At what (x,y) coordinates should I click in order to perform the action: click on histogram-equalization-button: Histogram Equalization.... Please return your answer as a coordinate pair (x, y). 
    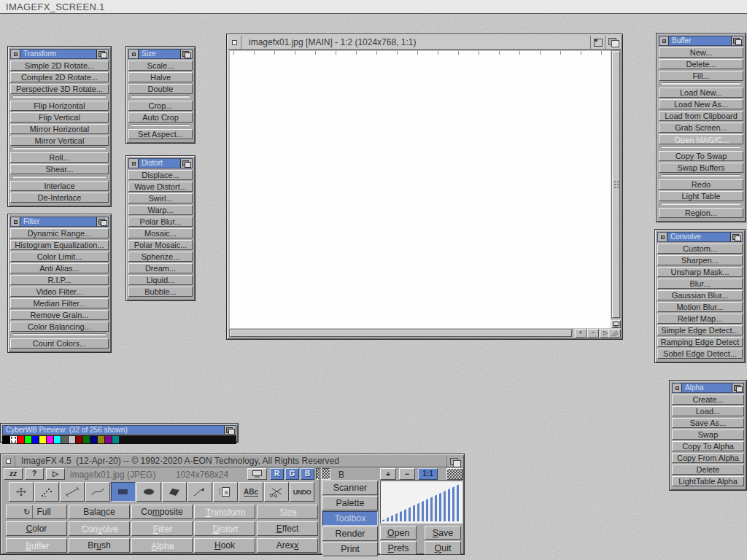
    Looking at the image, I should click on (60, 245).